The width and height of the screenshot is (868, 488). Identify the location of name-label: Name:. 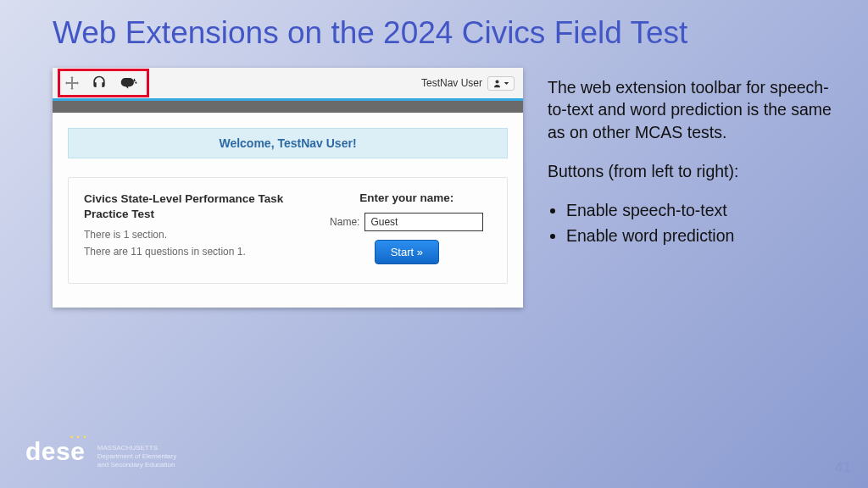
(344, 222).